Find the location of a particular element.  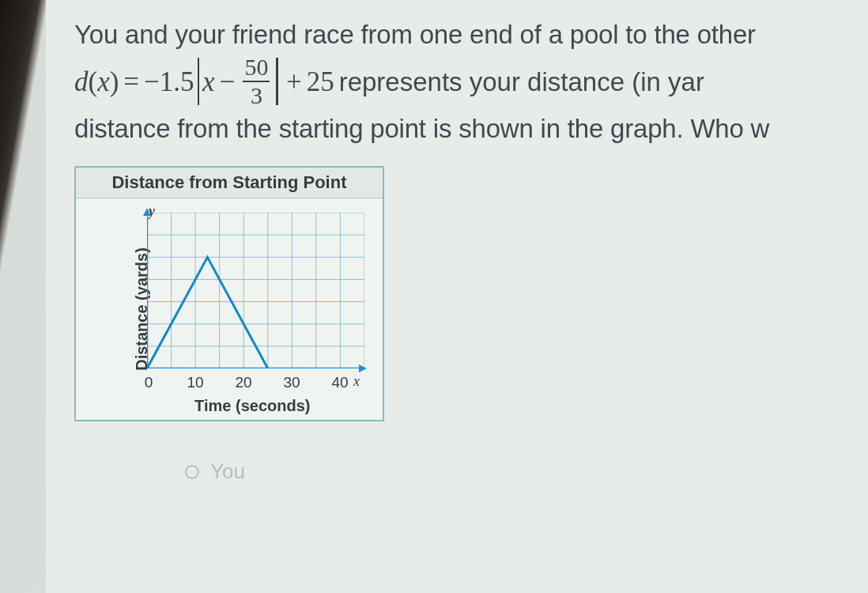

problem-text-line-1: You and your friend race from one end of… is located at coordinates (471, 35).